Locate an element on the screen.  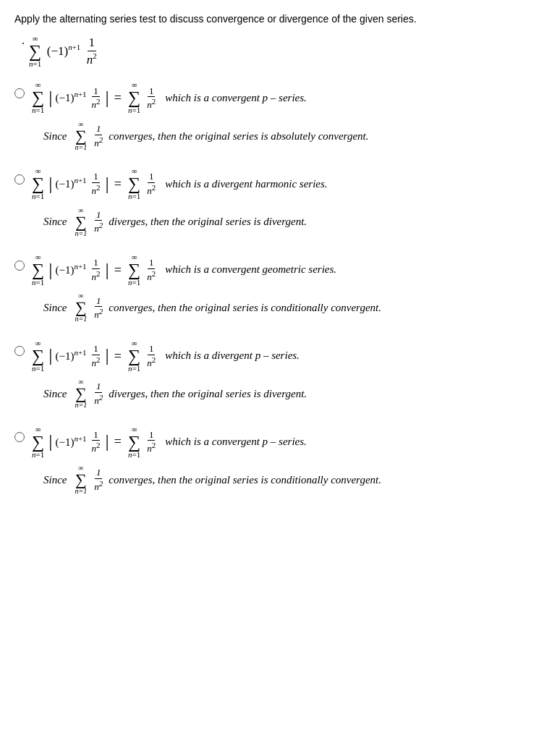
option-block-5: ∞ ∑ n=1 | (−1)n+1 1 n2 | = ∞ ∑ n=1 1 n2 … is located at coordinates (280, 462).